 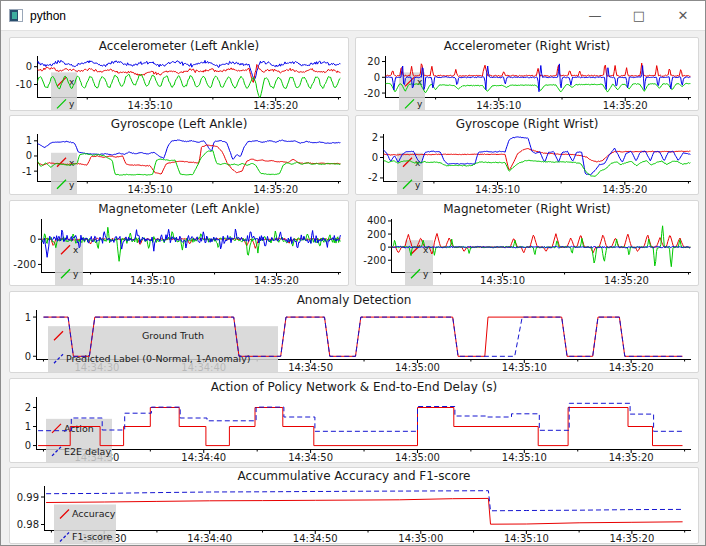 What do you see at coordinates (527, 155) in the screenshot?
I see `panel-gyroscope-right-wrist: Gyroscope (Right Wrist) 14:35:1014:35:20…` at bounding box center [527, 155].